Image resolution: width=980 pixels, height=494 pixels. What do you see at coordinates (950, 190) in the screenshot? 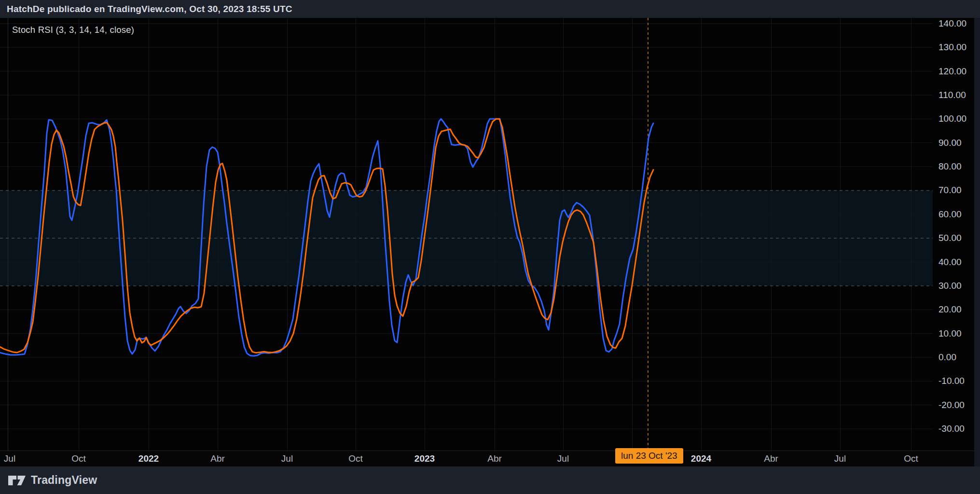
I see `price-scale-label: 70.00` at bounding box center [950, 190].